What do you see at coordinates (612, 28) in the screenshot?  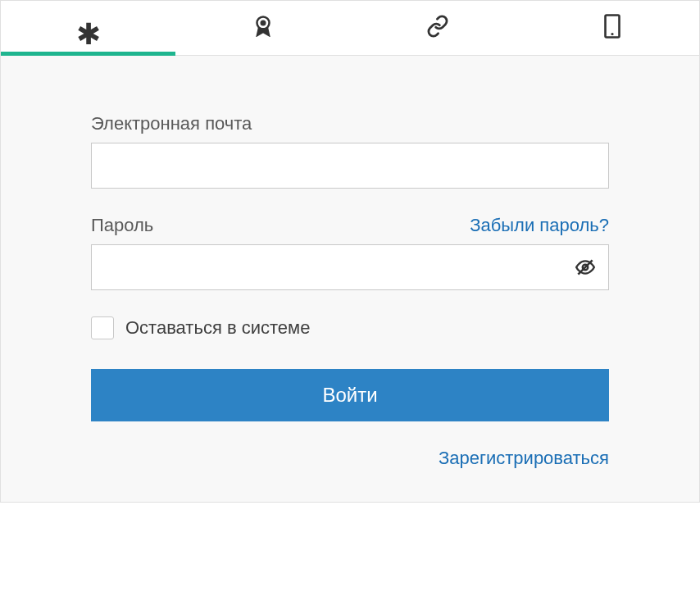 I see `phone-icon` at bounding box center [612, 28].